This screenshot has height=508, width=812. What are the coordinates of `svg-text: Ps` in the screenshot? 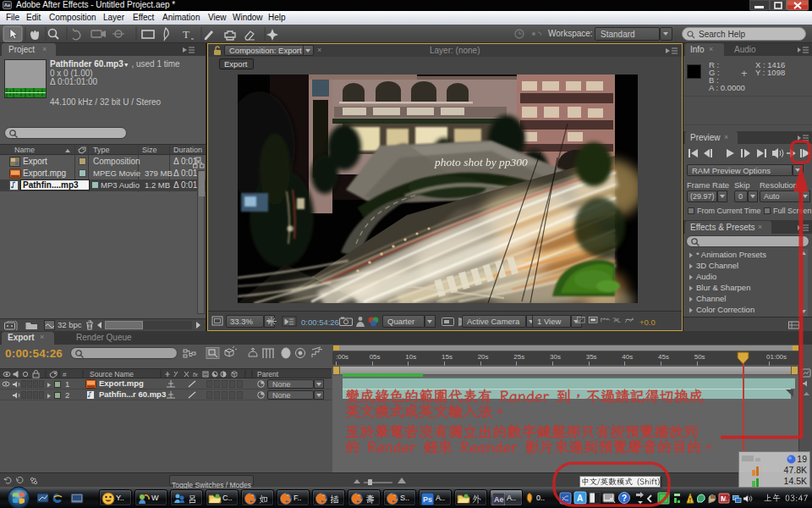 It's located at (428, 500).